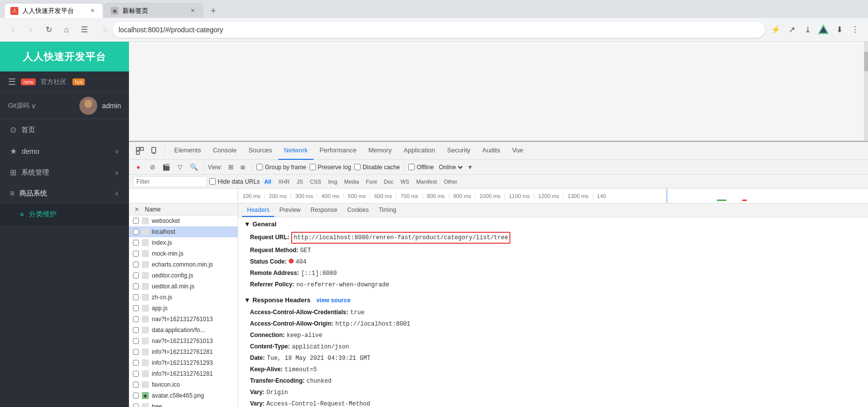 This screenshot has width=868, height=407. Describe the element at coordinates (184, 341) in the screenshot. I see `file-item-nav2: nav?t=1621312761013` at that location.